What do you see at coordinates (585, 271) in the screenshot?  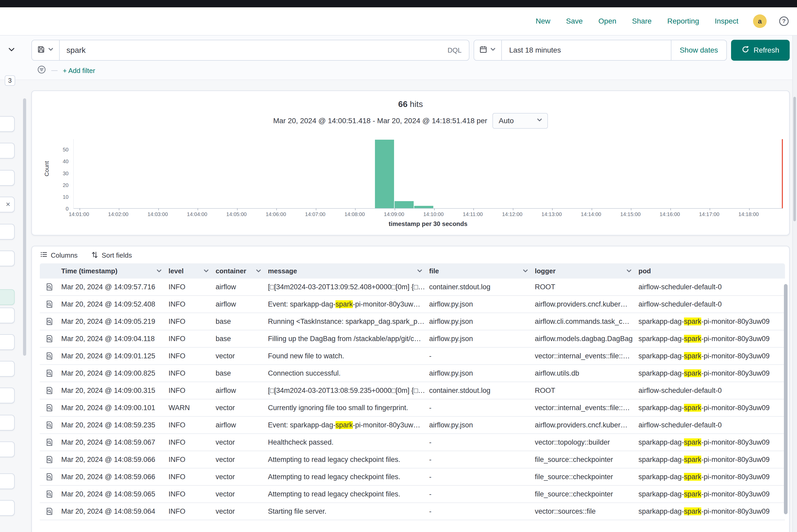 I see `column-header-logger: logger` at bounding box center [585, 271].